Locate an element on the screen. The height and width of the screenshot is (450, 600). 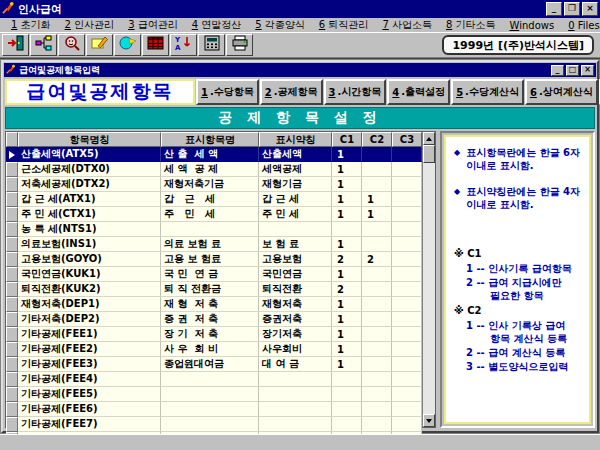
column-header: C2 is located at coordinates (377, 140).